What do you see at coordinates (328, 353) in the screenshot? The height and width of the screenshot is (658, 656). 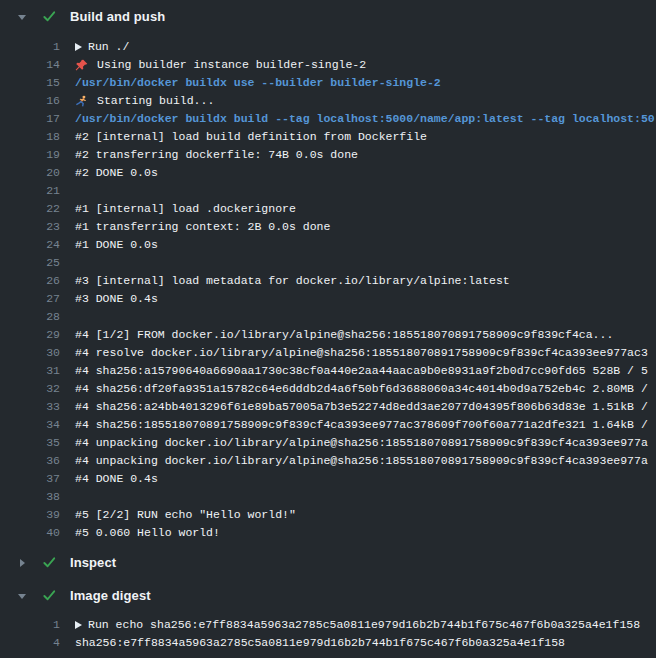 I see `log-line: 30#4 resolve docker.io/library/alpine@sh…` at bounding box center [328, 353].